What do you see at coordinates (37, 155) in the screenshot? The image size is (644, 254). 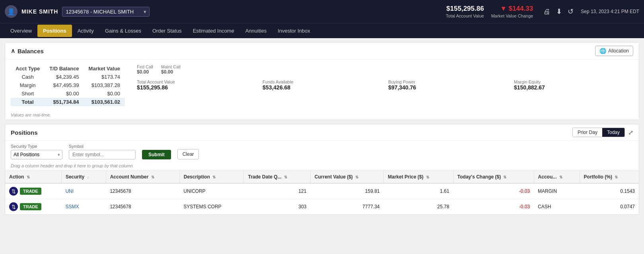 I see `security-type-select: All Positions Equities Options Mutual Fu…` at bounding box center [37, 155].